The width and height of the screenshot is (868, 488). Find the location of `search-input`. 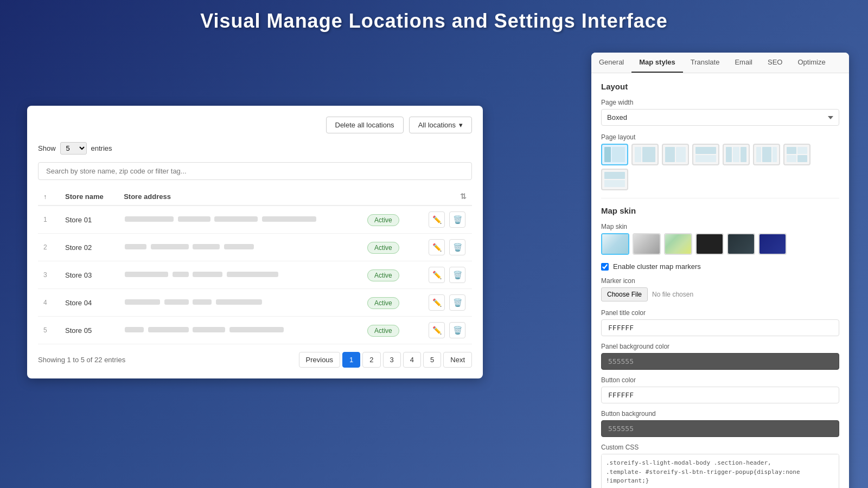

search-input is located at coordinates (255, 171).